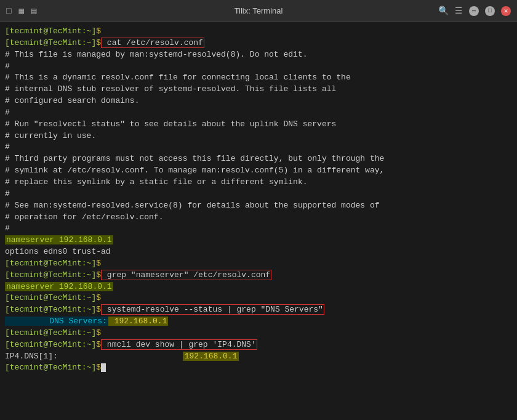 This screenshot has height=420, width=517. Describe the element at coordinates (258, 43) in the screenshot. I see `terminal-line: [tecmint@TecMint:~]$ cat /etc/resolv.con…` at that location.